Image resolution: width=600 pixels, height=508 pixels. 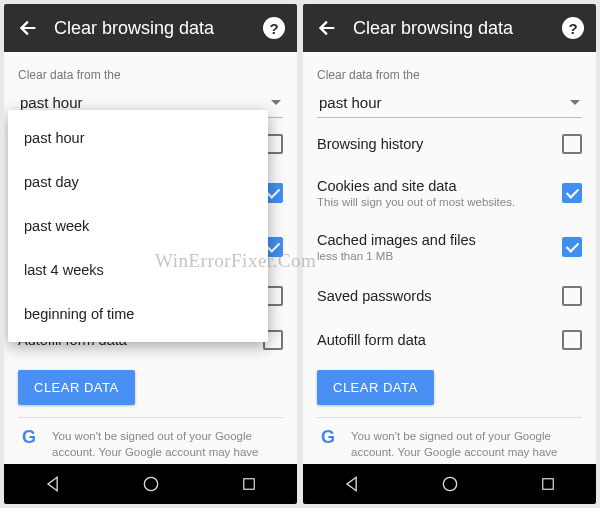 What do you see at coordinates (440, 256) in the screenshot?
I see `item-sublabel: less than 1 MB` at bounding box center [440, 256].